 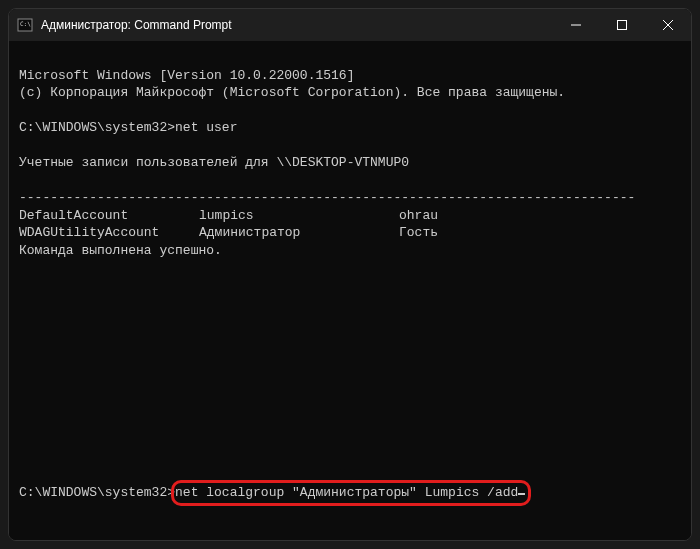 I want to click on user-cell: Гость, so click(x=418, y=233).